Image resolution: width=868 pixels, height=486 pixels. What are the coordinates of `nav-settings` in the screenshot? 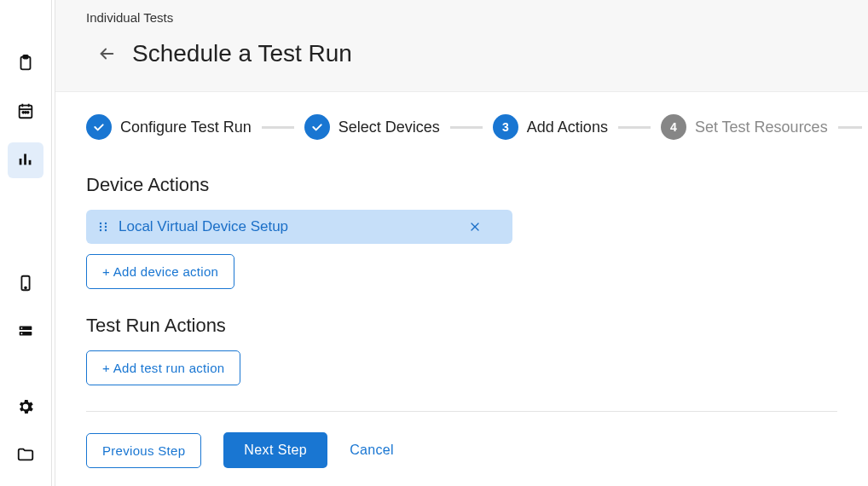 It's located at (26, 408).